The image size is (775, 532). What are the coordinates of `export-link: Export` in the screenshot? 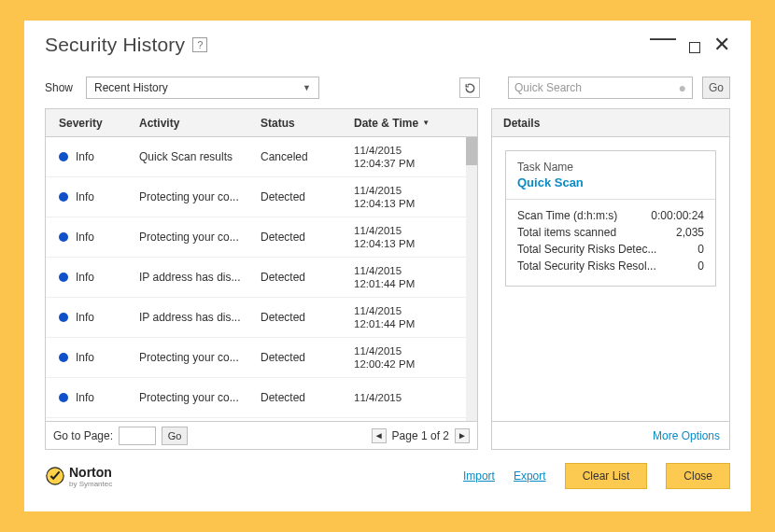 It's located at (530, 476).